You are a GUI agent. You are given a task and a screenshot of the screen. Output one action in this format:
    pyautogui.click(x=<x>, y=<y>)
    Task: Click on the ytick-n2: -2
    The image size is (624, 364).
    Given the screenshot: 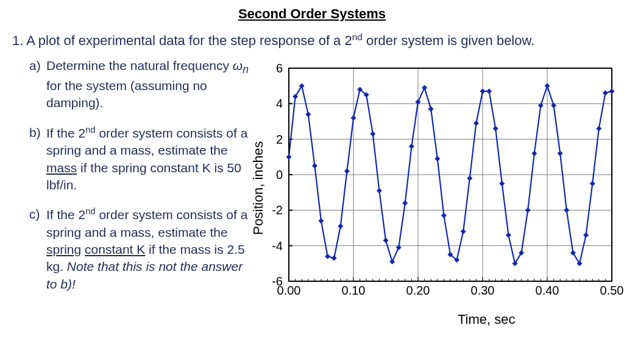 What is the action you would take?
    pyautogui.click(x=274, y=211)
    